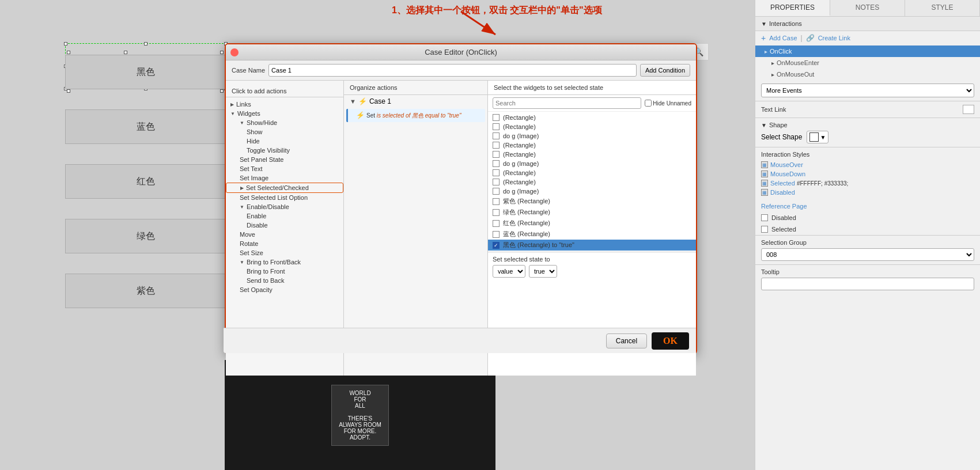 The height and width of the screenshot is (470, 980). What do you see at coordinates (648, 103) in the screenshot?
I see `hide-unnamed-checkbox` at bounding box center [648, 103].